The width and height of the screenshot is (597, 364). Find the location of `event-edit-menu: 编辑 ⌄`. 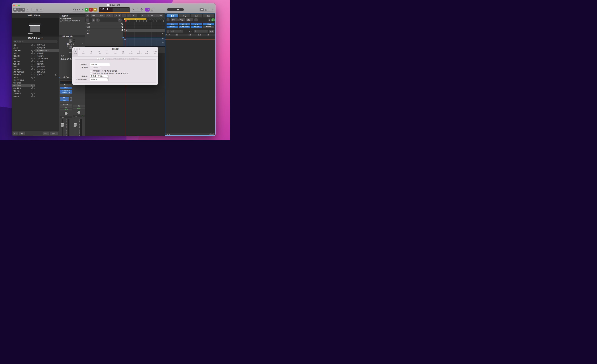

event-edit-menu: 编辑 ⌄ is located at coordinates (174, 20).